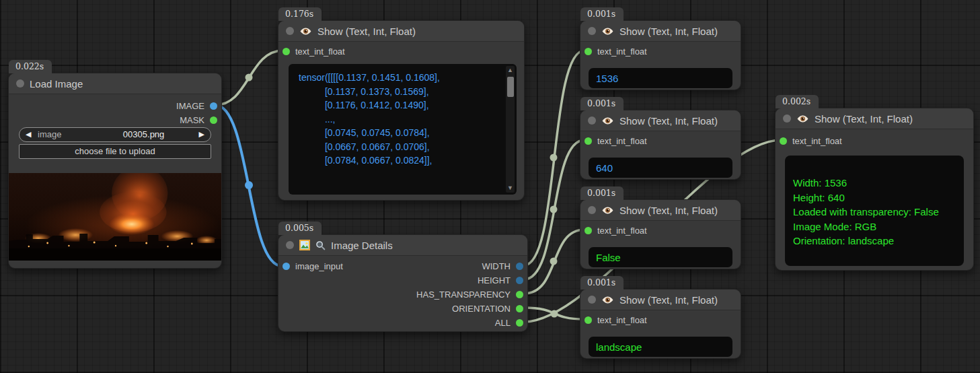 The height and width of the screenshot is (373, 980). Describe the element at coordinates (519, 308) in the screenshot. I see `orientation-output-dot` at that location.